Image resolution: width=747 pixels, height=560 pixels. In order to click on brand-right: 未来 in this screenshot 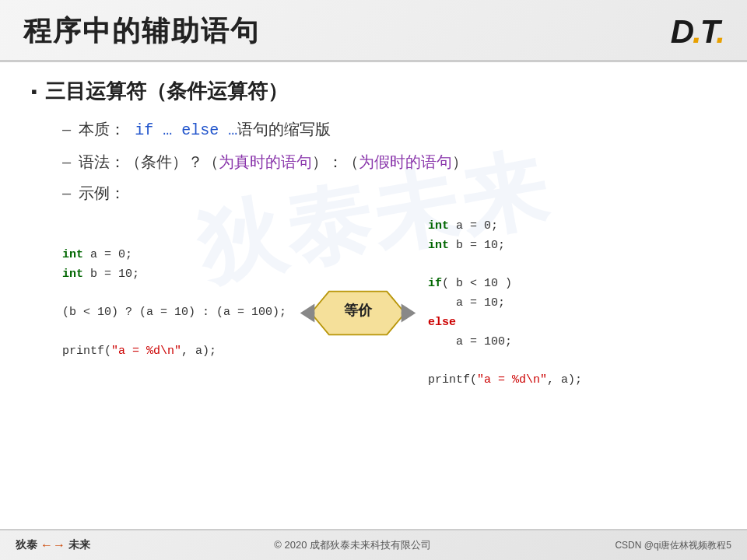, I will do `click(79, 545)`.